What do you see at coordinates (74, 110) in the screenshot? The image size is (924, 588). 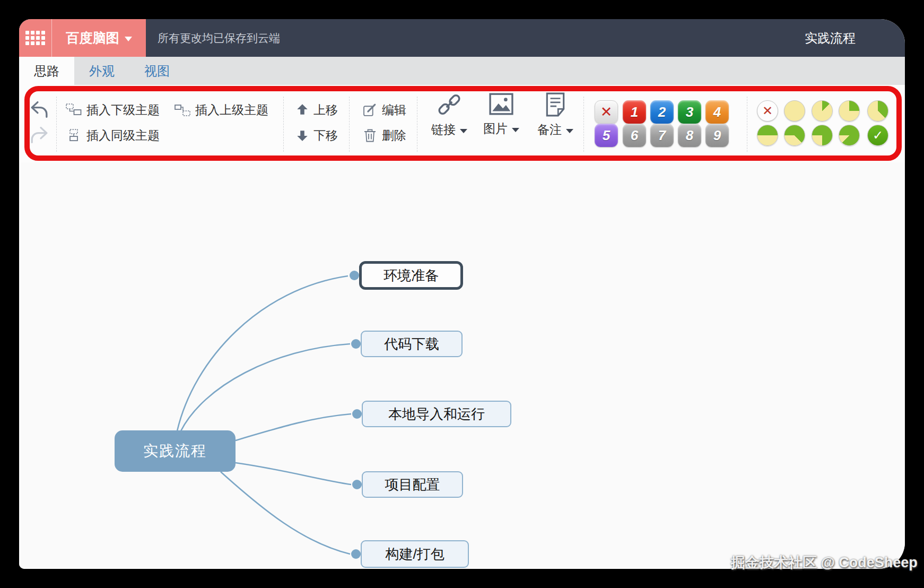 I see `insert-child-icon` at bounding box center [74, 110].